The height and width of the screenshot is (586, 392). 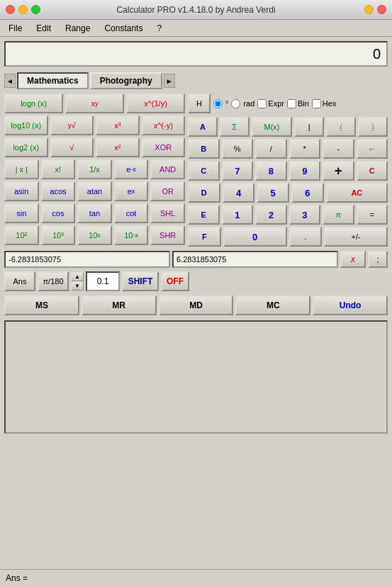 What do you see at coordinates (271, 171) in the screenshot?
I see `num8-btn: 8` at bounding box center [271, 171].